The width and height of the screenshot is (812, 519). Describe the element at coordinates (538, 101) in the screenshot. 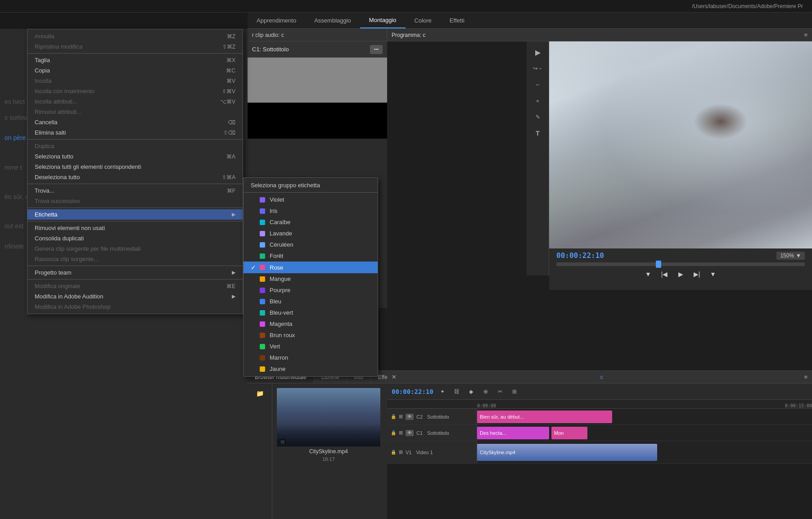

I see `ripple-button: ⋄` at that location.